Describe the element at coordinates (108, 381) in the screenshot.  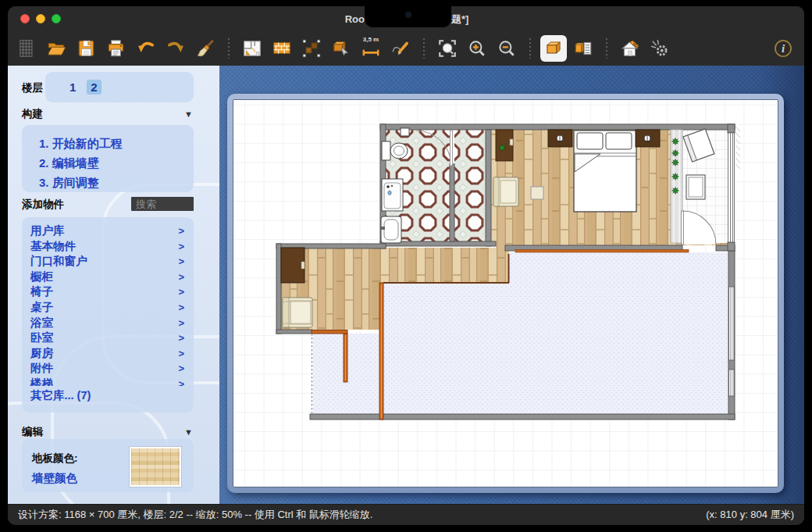
I see `category-stairs: 楼梯>` at that location.